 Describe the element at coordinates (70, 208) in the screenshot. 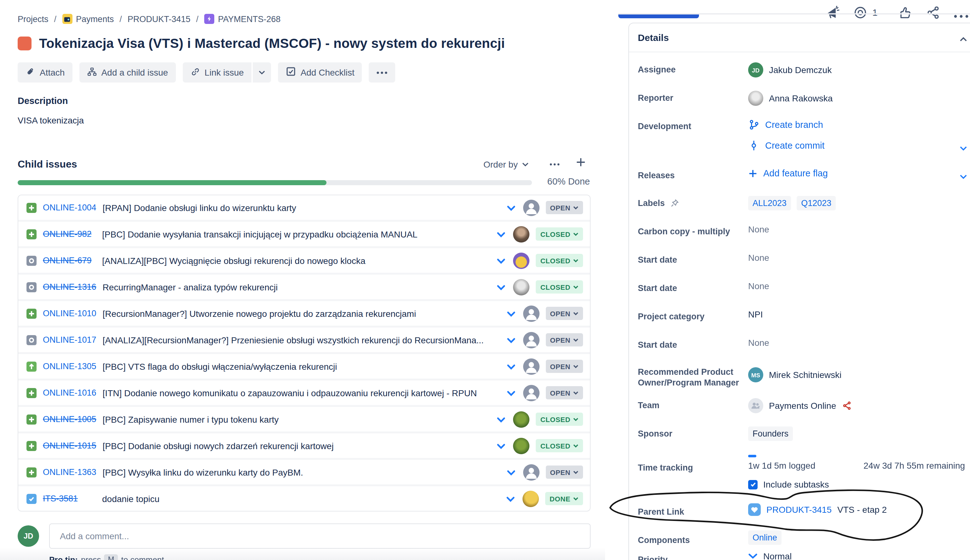

I see `issue-key-link: ONLINE-1004` at that location.